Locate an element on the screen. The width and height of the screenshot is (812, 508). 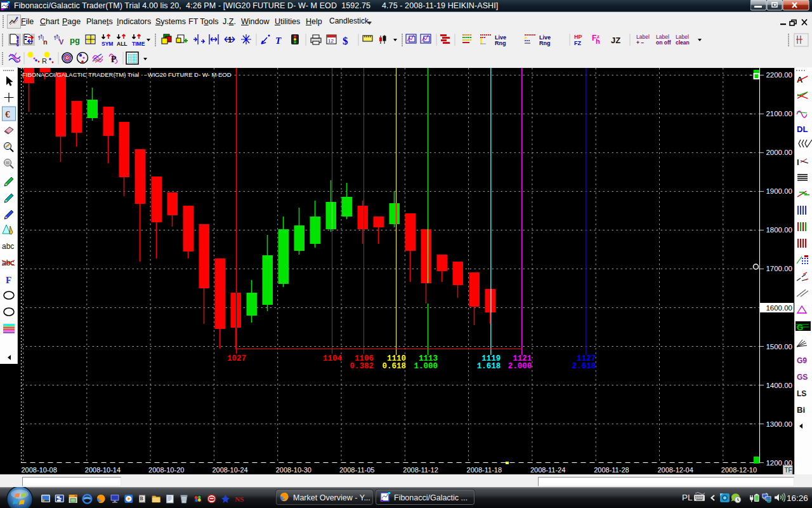
svg-text: F is located at coordinates (9, 280).